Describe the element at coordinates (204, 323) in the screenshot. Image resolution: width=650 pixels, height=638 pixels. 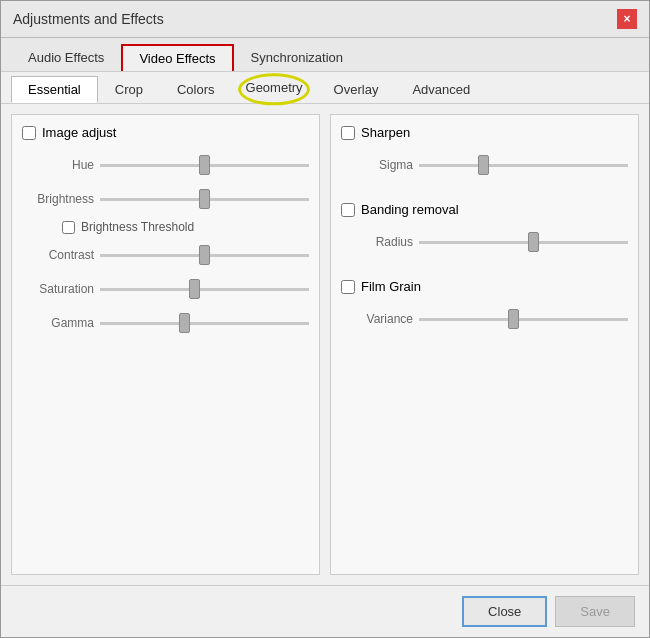
I see `gamma-slider-wrap` at that location.